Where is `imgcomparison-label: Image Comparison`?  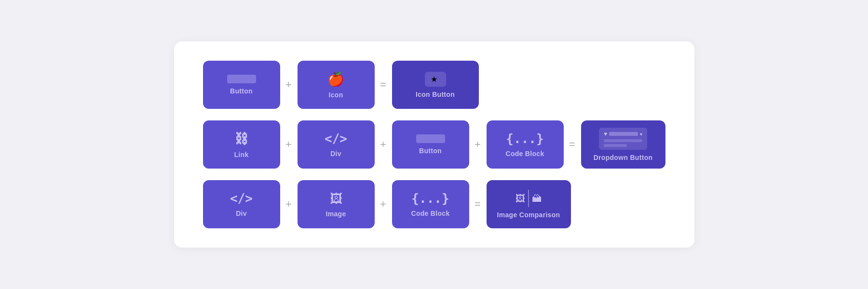
imgcomparison-label: Image Comparison is located at coordinates (529, 215).